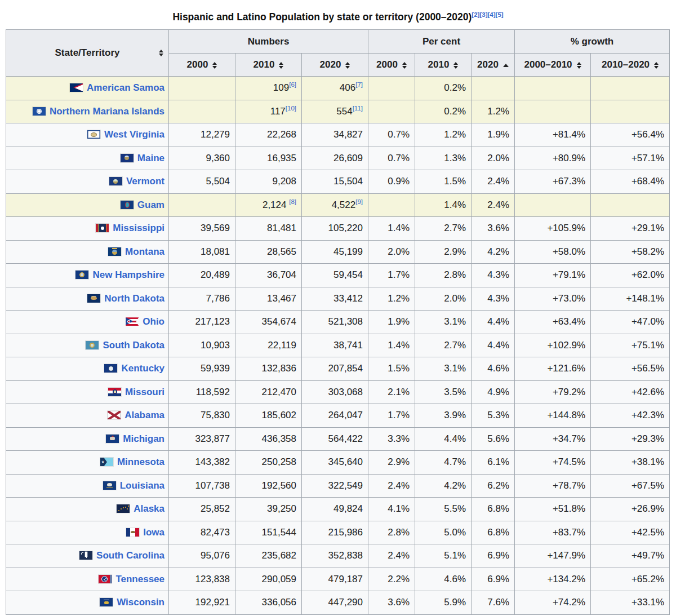 The width and height of the screenshot is (676, 616). Describe the element at coordinates (269, 392) in the screenshot. I see `cell-numbers-2010: 212,470` at that location.